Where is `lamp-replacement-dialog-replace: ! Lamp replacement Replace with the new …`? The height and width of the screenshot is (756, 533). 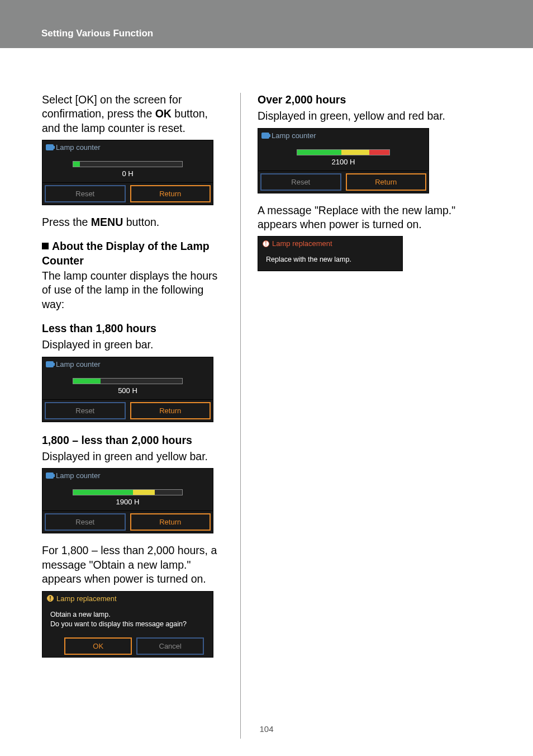
lamp-replacement-dialog-replace: ! Lamp replacement Replace with the new … is located at coordinates (330, 254).